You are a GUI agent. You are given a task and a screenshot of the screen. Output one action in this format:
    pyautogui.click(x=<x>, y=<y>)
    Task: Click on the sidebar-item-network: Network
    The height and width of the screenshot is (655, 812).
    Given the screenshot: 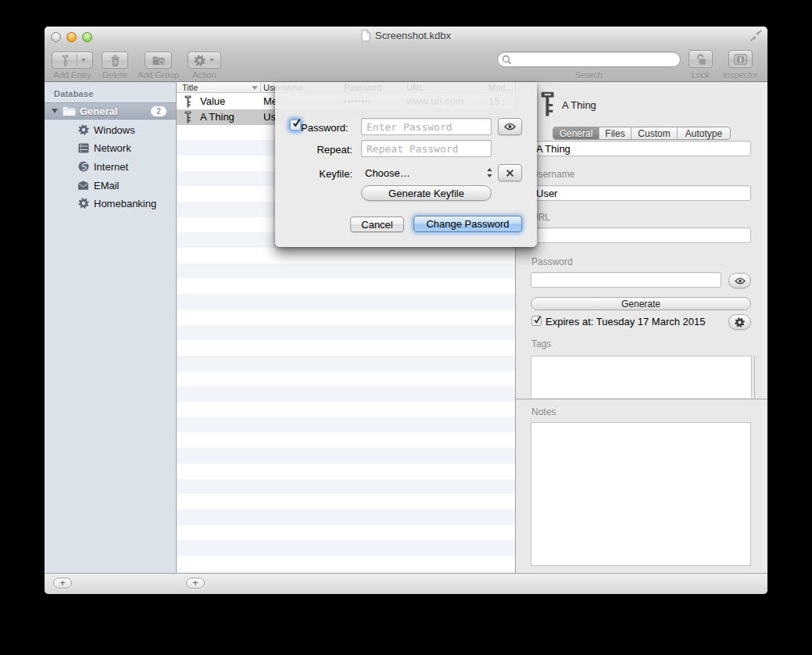 What is the action you would take?
    pyautogui.click(x=110, y=148)
    